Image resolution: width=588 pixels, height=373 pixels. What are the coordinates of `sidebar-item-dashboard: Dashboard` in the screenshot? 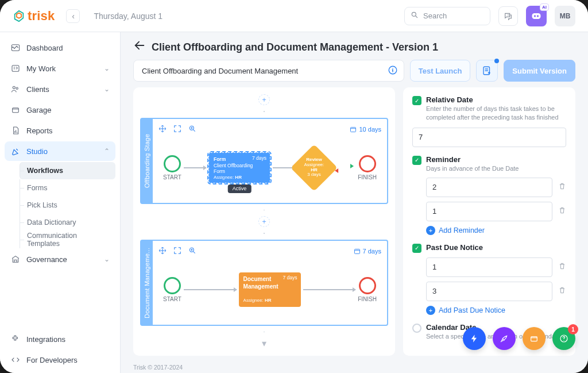 It's located at (60, 48).